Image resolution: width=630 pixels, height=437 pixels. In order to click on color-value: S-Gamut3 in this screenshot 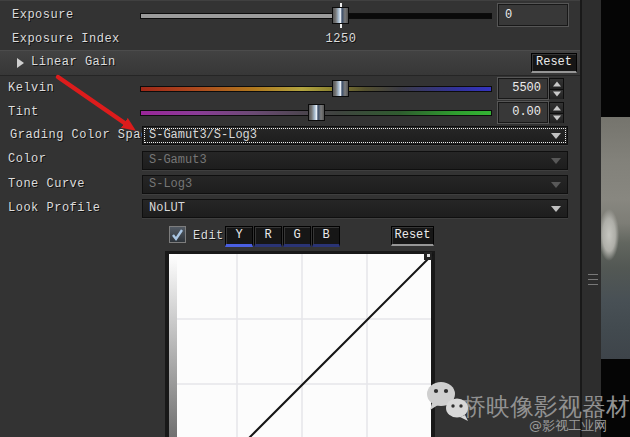, I will do `click(178, 160)`.